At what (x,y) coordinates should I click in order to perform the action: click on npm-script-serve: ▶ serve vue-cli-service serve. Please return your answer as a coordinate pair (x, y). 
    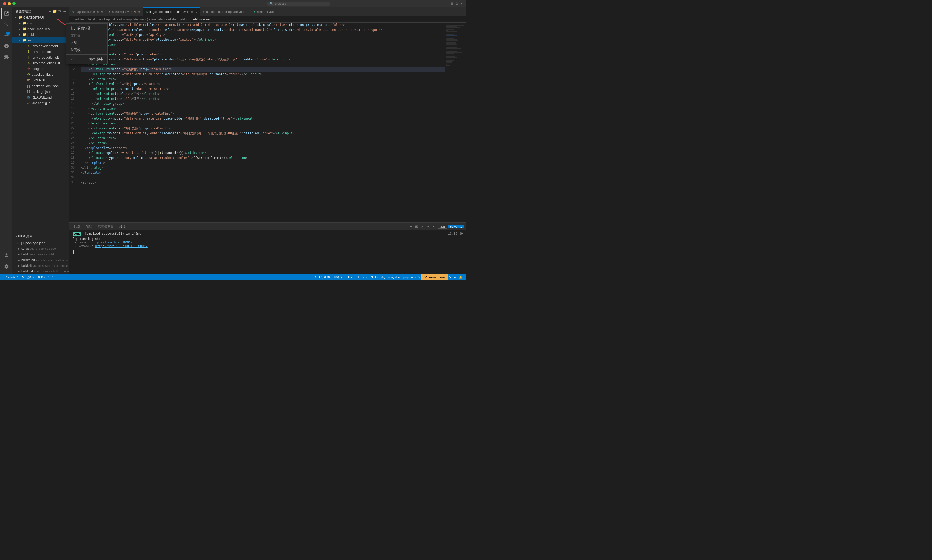
    Looking at the image, I should click on (41, 248).